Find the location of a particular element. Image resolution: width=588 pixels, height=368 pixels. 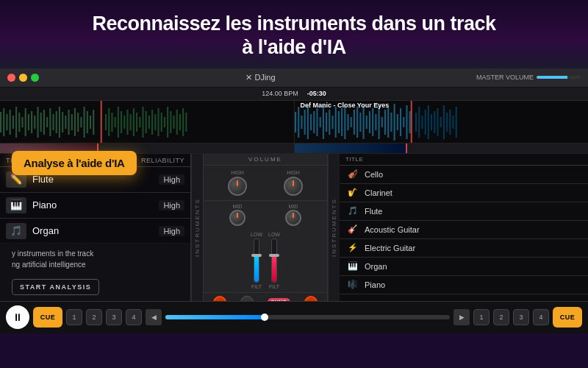

cue-button-right: CUE is located at coordinates (567, 317).